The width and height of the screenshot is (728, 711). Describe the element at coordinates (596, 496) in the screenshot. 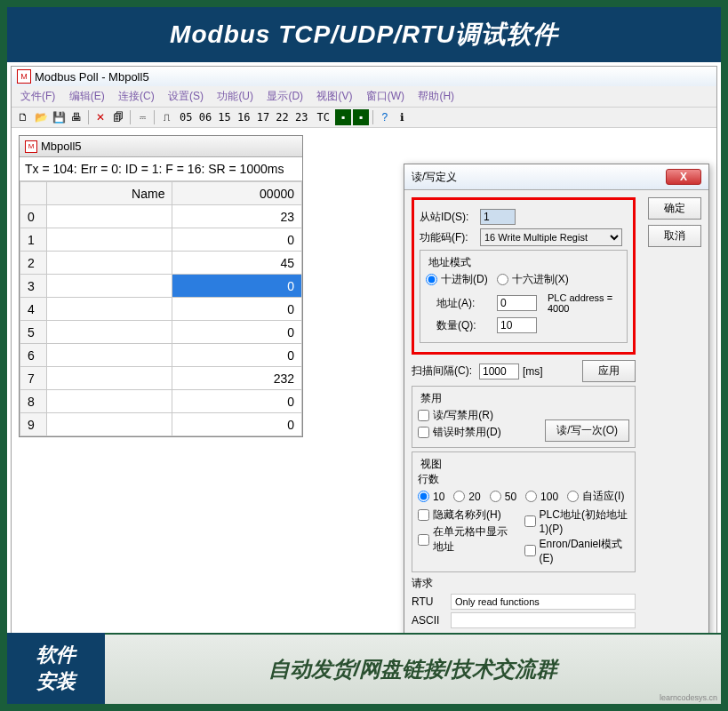

I see `radio-auto: 自适应(I)` at that location.